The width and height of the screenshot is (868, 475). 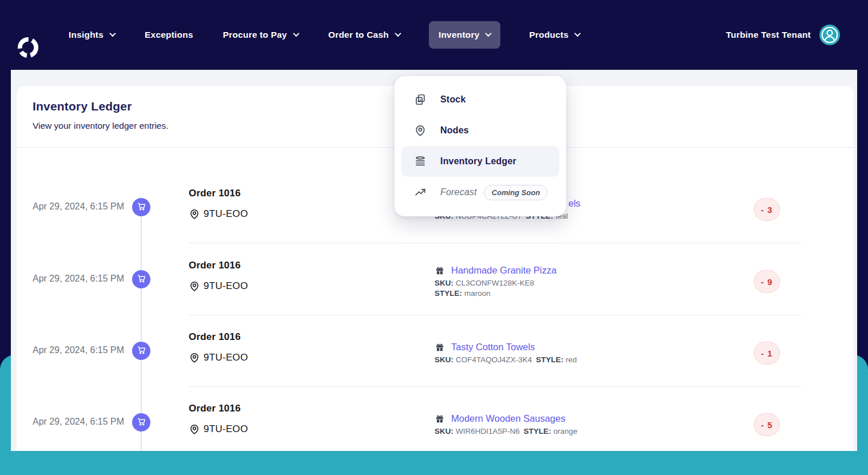 What do you see at coordinates (28, 48) in the screenshot?
I see `turbine-logo` at bounding box center [28, 48].